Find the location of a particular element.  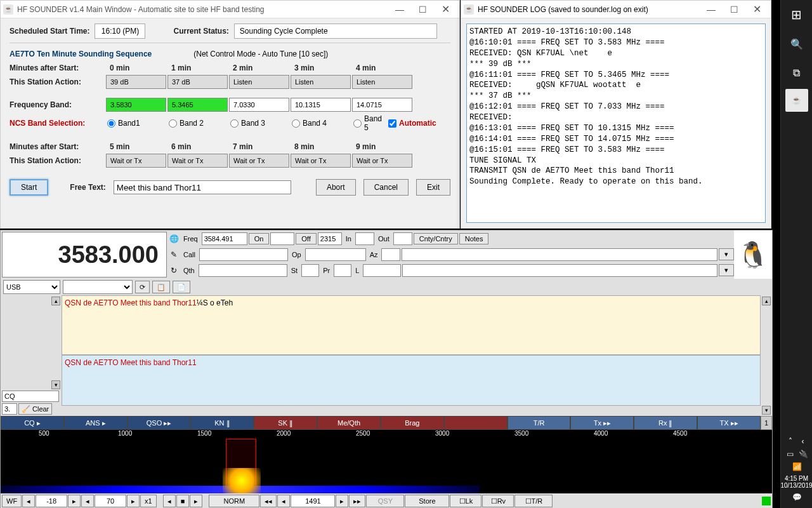

tx-pane: QSN de AE7TO Meet this band Thor11 is located at coordinates (411, 380).